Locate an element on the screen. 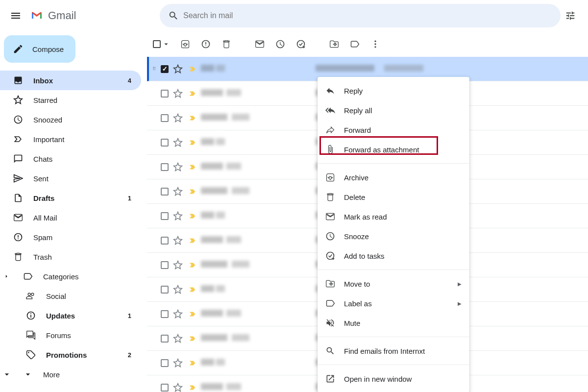  menu-item-forward-as-attachment: Forward as attachment is located at coordinates (393, 149).